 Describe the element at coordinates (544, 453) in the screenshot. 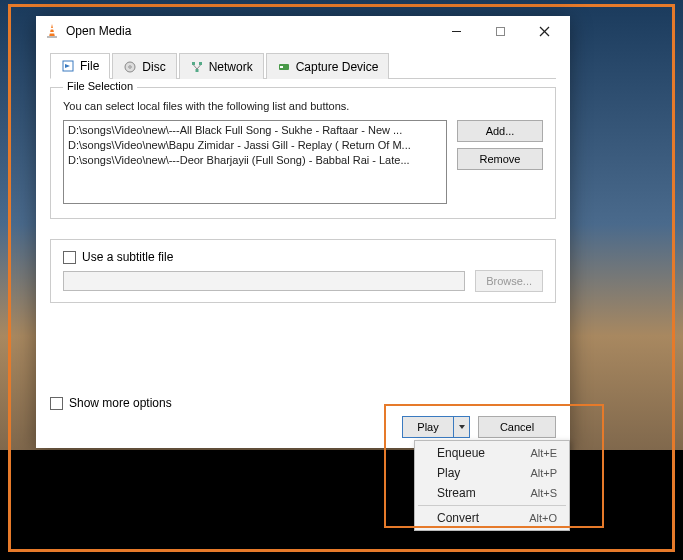

I see `menu-shortcut: Alt+E` at that location.